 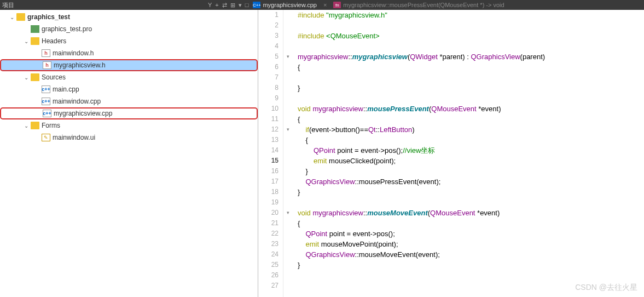 I want to click on breadcrumb-symbol: fn mygraphicsview::mousePressEvent(QMous…, so click(x=419, y=5).